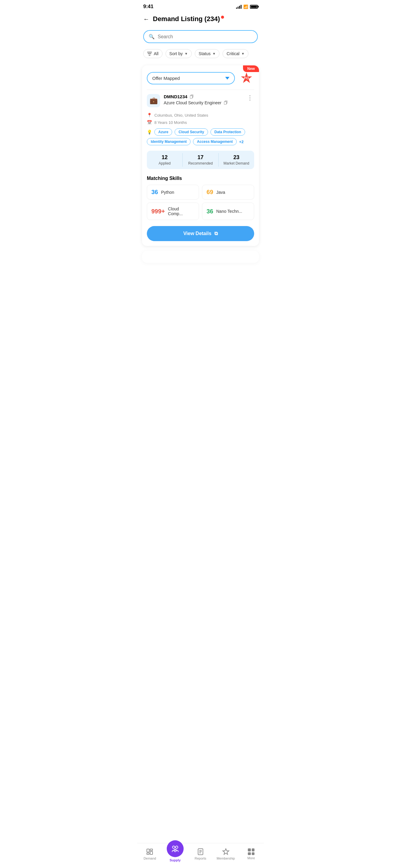 Image resolution: width=401 pixels, height=868 pixels. What do you see at coordinates (201, 54) in the screenshot?
I see `filter-bar: All Sort by ▼ Status ▼ Critical ▼` at bounding box center [201, 54].